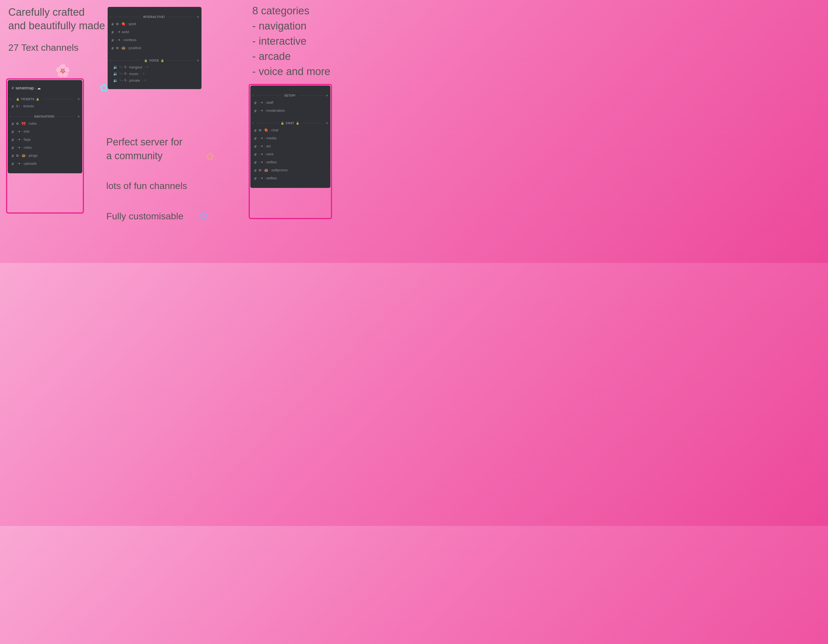  I want to click on chevron-setup: ›, so click(253, 96).